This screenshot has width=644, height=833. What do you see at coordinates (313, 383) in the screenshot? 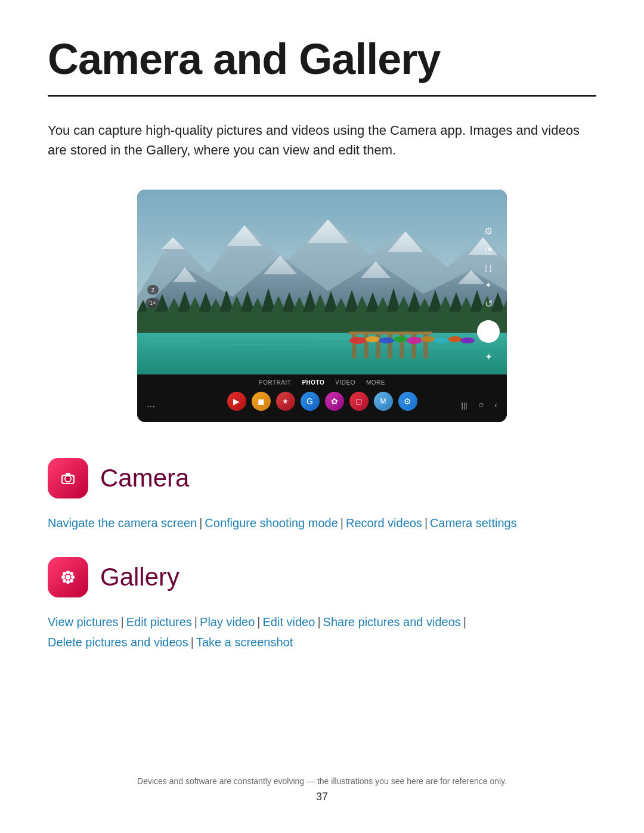
I see `mode-photo: PHOTO` at bounding box center [313, 383].